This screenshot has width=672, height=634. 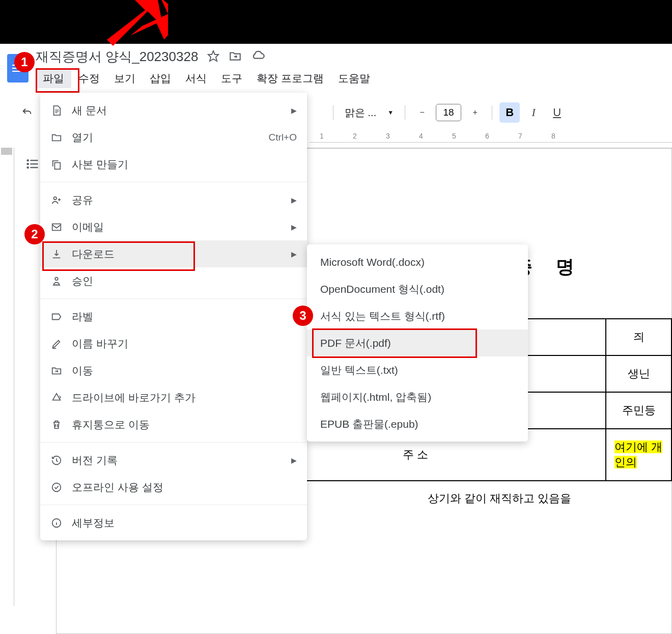 What do you see at coordinates (487, 136) in the screenshot?
I see `ruler-tick: 6` at bounding box center [487, 136].